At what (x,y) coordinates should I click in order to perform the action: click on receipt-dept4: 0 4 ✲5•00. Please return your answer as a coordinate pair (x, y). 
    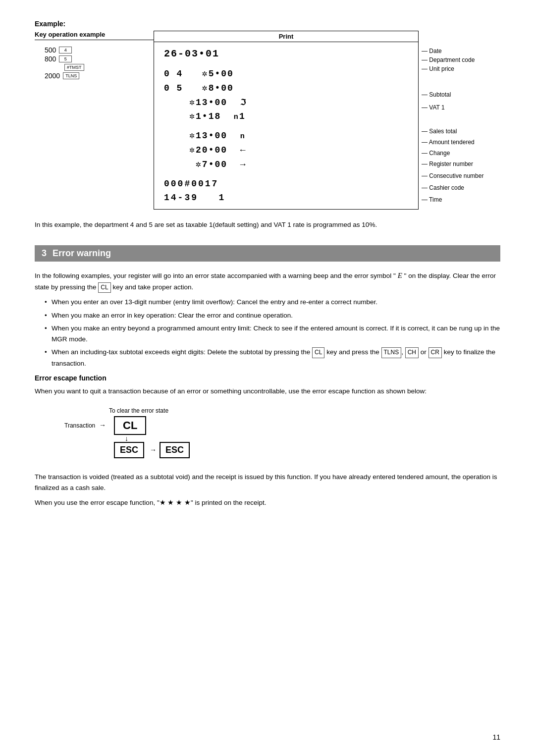
    Looking at the image, I should click on (286, 74).